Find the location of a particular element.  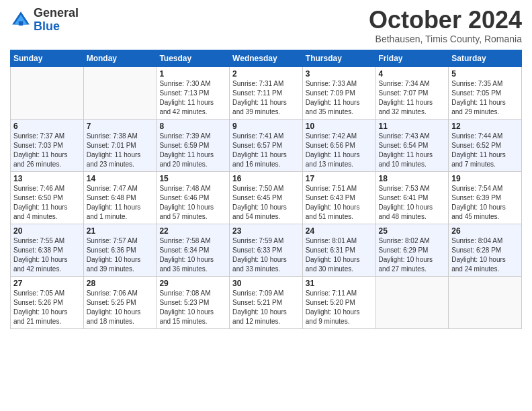

day-number: 6 is located at coordinates (47, 126).